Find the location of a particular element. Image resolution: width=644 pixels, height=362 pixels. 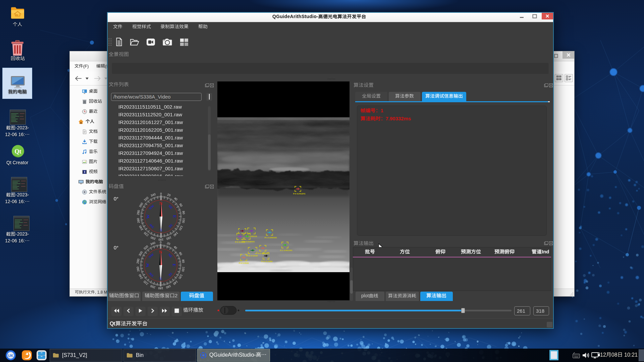

svg-text: P:0 0:218/161 is located at coordinates (249, 242).